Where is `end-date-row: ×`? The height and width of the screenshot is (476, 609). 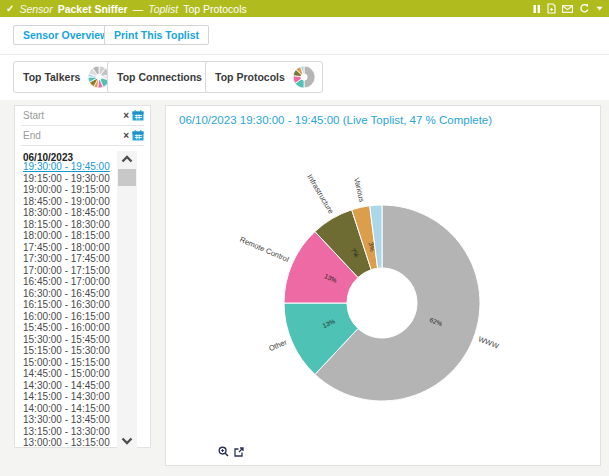 end-date-row: × is located at coordinates (82, 136).